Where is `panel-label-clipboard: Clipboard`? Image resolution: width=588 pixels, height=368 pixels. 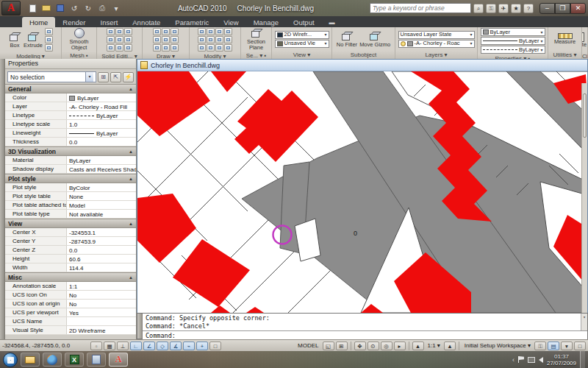 panel-label-clipboard: Clipboard is located at coordinates (585, 56).